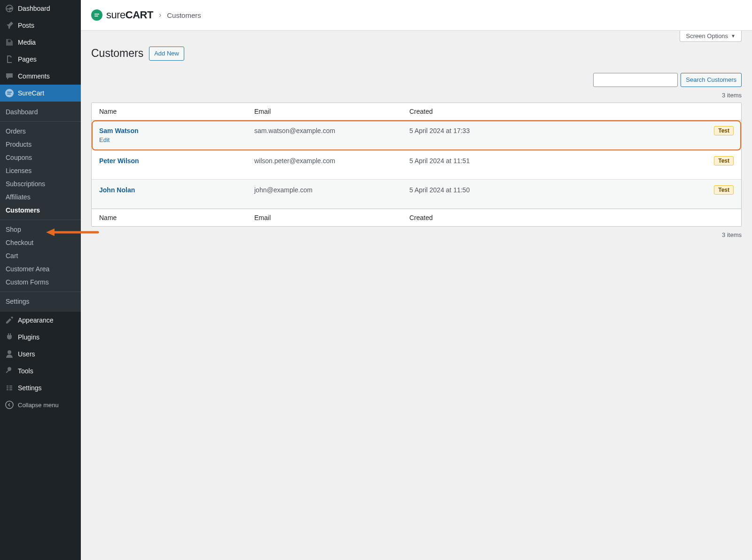  What do you see at coordinates (40, 337) in the screenshot?
I see `menu-plugins: Plugins` at bounding box center [40, 337].